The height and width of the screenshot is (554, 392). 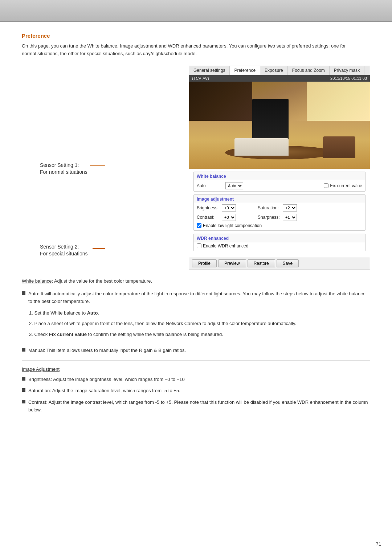 I want to click on tab-preference: Preference, so click(x=245, y=70).